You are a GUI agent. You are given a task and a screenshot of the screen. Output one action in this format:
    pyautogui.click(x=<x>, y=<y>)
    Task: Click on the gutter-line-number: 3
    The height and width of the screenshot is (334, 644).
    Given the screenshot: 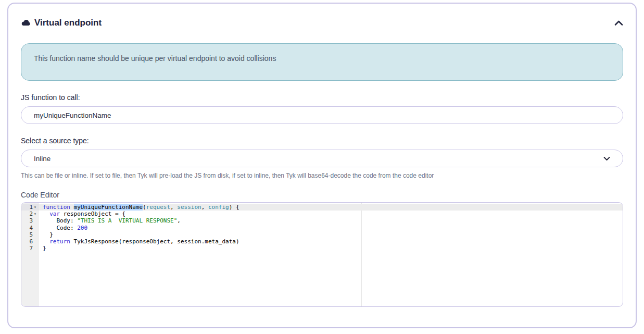 What is the action you would take?
    pyautogui.click(x=30, y=221)
    